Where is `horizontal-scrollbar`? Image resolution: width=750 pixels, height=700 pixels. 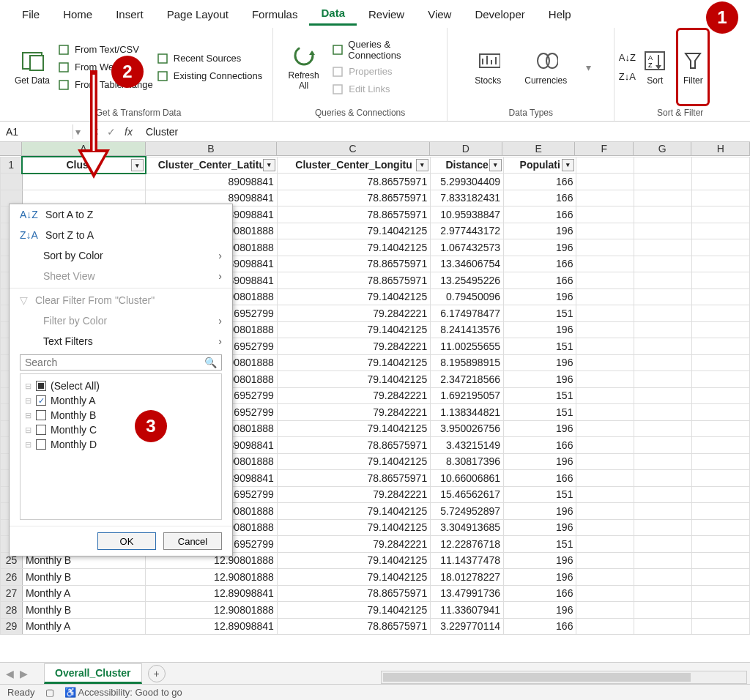 horizontal-scrollbar is located at coordinates (564, 677).